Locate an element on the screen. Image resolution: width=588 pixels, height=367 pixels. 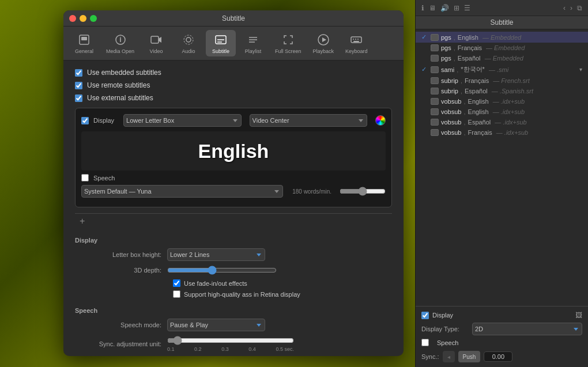
speech-voice-select: System Default — Yuna is located at coordinates (182, 191).